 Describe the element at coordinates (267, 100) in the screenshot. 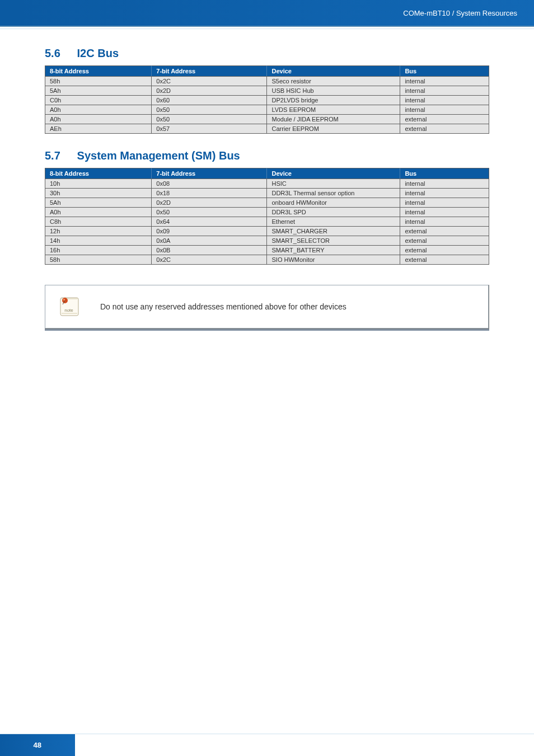

I see `i2c-bus-table: 8-bit Address 7-bit Address Device Bus 5…` at that location.